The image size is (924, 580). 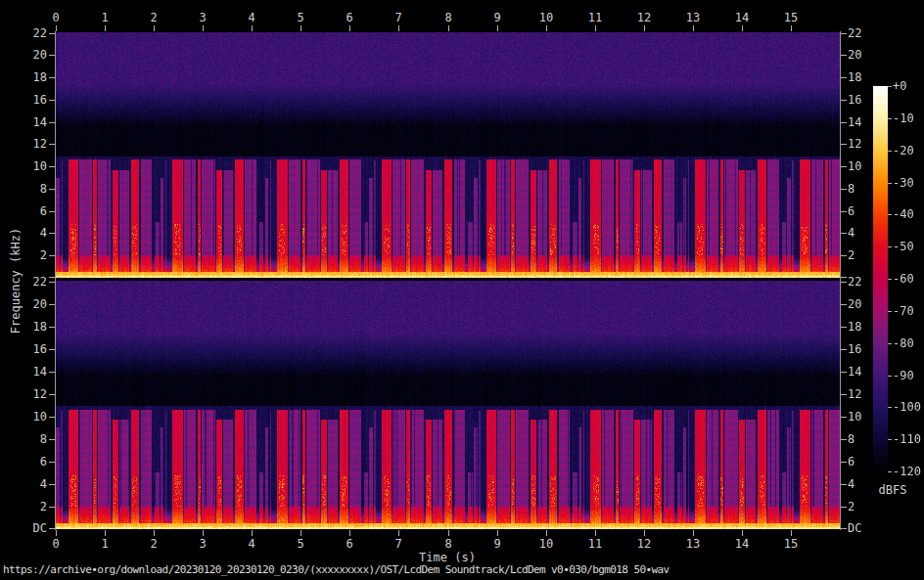 I want to click on colorbar-tick-label: -10, so click(x=908, y=119).